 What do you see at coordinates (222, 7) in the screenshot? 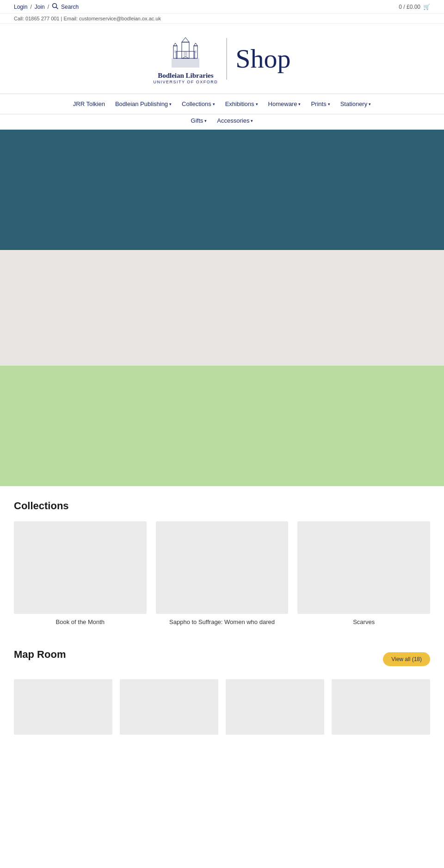
I see `top-bar: Login / Join / Search 0 / £0.00 🛒` at bounding box center [222, 7].